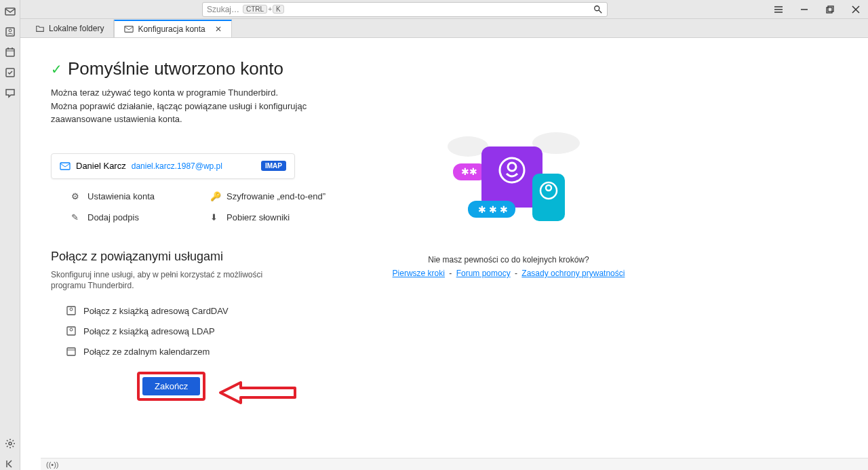 The height and width of the screenshot is (470, 868). Describe the element at coordinates (70, 28) in the screenshot. I see `tab-local-folders: Lokalne foldery` at that location.